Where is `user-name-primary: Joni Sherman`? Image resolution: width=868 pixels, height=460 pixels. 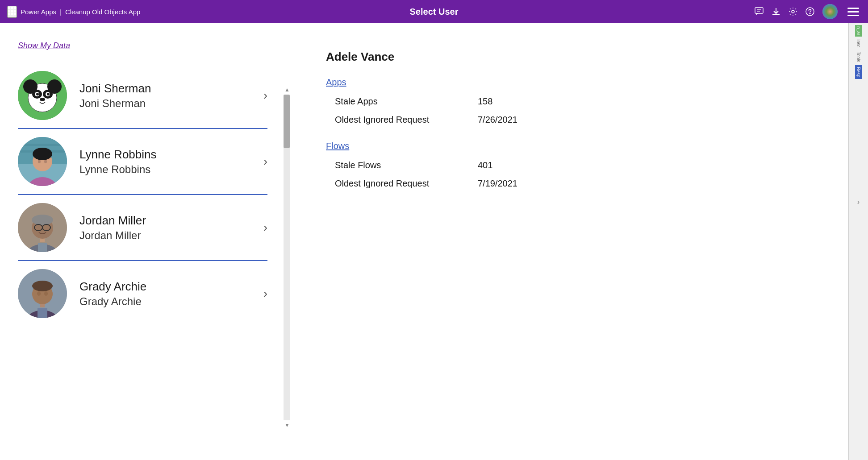 user-name-primary: Joni Sherman is located at coordinates (169, 89).